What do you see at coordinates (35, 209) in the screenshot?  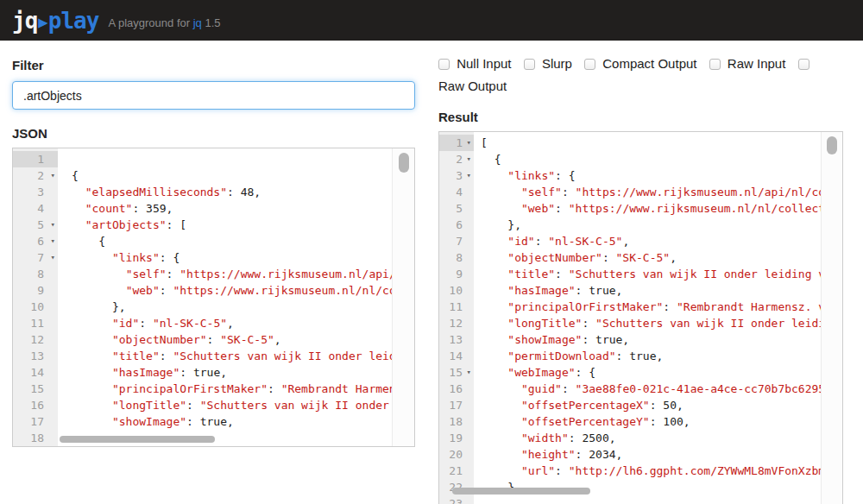 I see `line-number: 4` at bounding box center [35, 209].